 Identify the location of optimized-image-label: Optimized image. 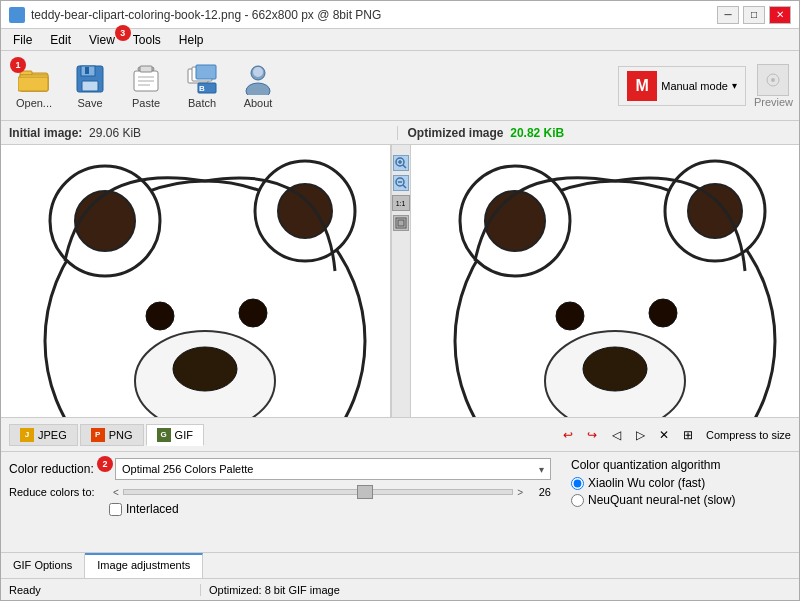
(456, 133).